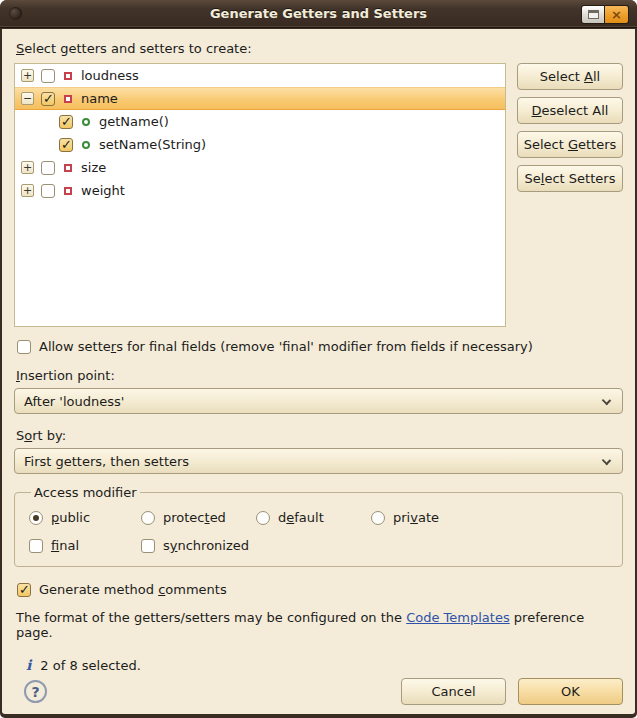 The image size is (637, 718). I want to click on ok-button: OK, so click(570, 692).